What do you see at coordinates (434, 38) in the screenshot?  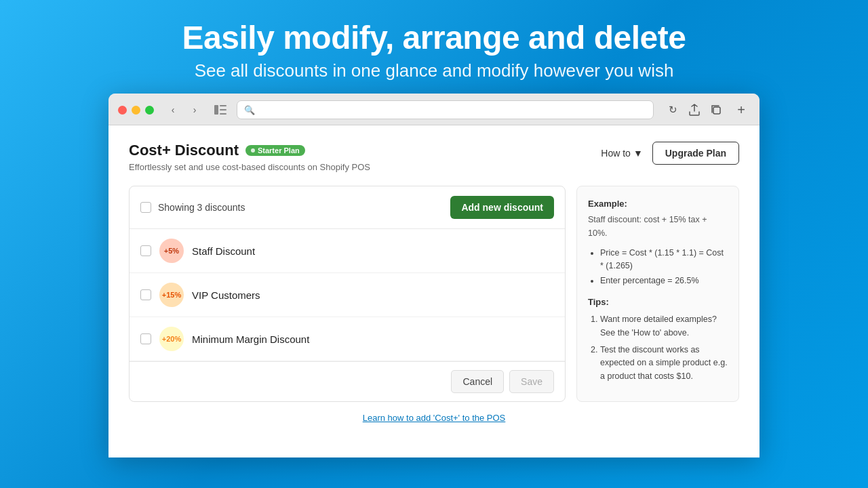 I see `hero-title: Easily modify, arrange and delete` at bounding box center [434, 38].